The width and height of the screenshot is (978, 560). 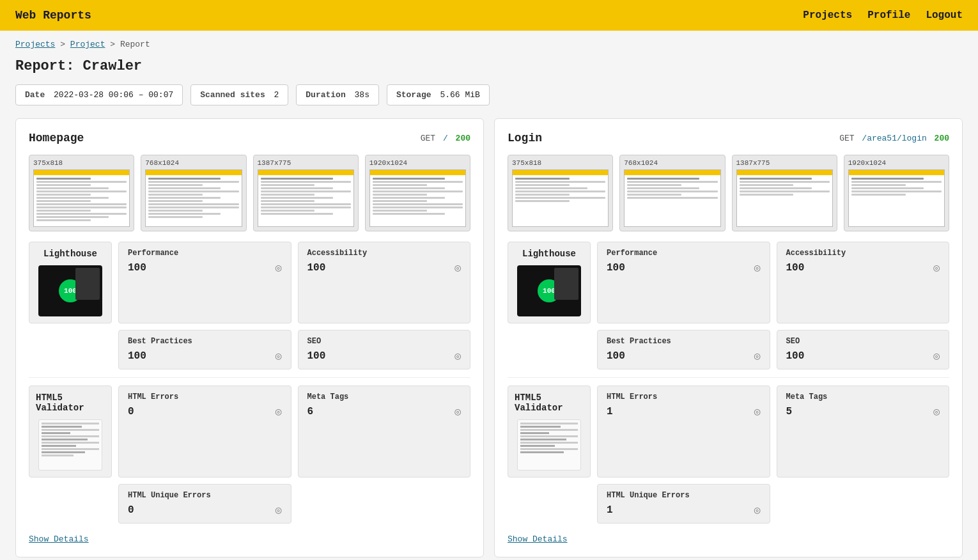 What do you see at coordinates (729, 306) in the screenshot?
I see `login-lighthouse: Lighthouse 100 Performance 100 ◎ Accessi…` at bounding box center [729, 306].